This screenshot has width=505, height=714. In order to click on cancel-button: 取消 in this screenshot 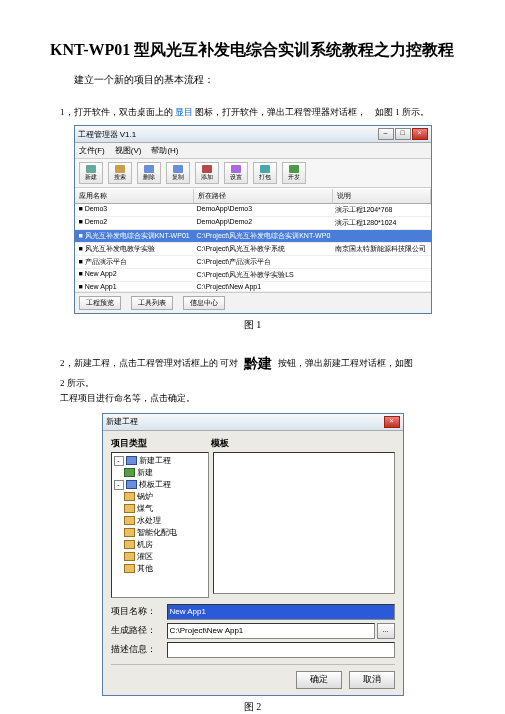, I will do `click(372, 680)`.